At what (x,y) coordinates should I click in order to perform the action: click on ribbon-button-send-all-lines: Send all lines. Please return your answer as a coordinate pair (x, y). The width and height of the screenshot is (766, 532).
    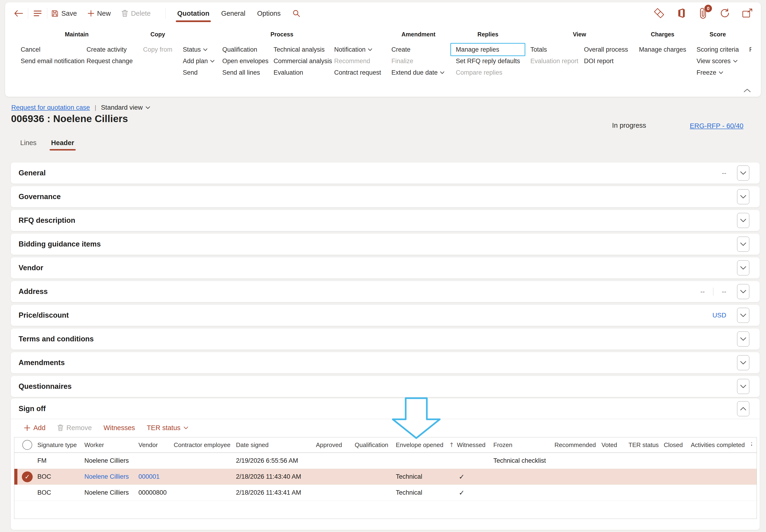
    Looking at the image, I should click on (248, 73).